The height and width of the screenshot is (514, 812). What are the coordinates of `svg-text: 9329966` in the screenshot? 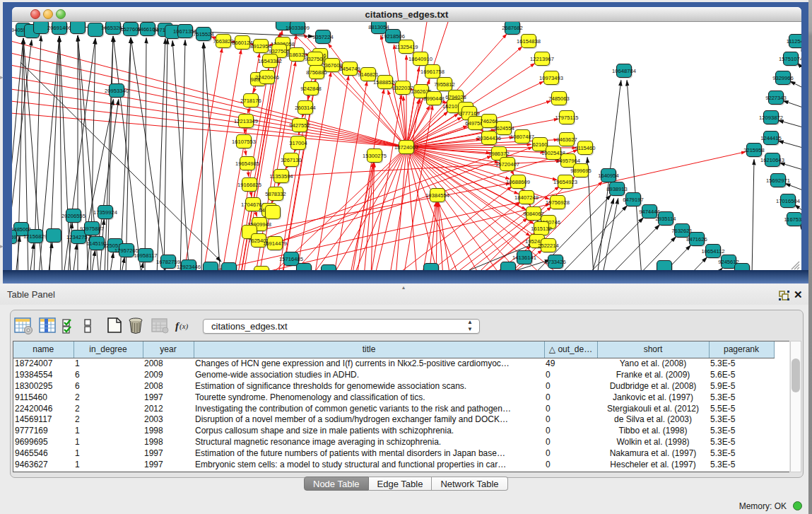 It's located at (783, 78).